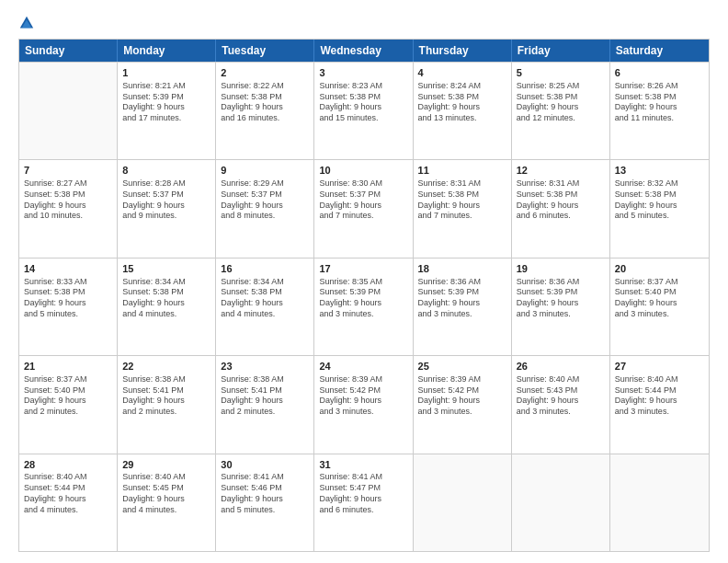  I want to click on day-number: 31, so click(363, 465).